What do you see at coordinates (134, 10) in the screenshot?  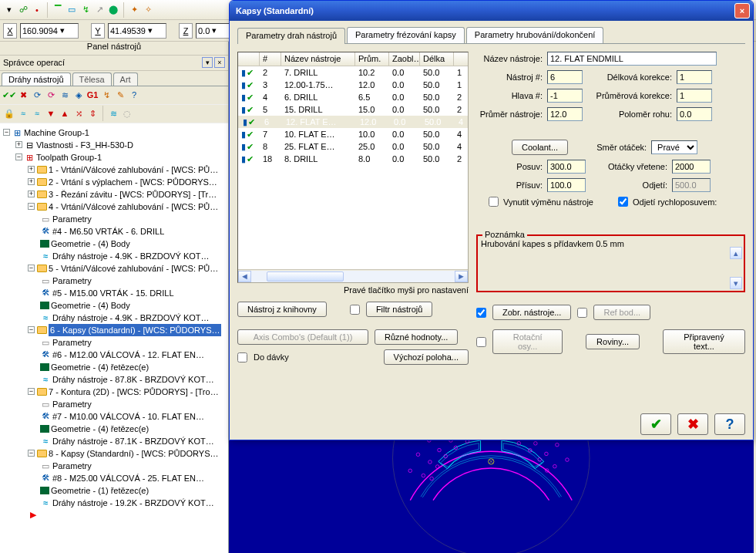 I see `brush-icon: ✦` at bounding box center [134, 10].